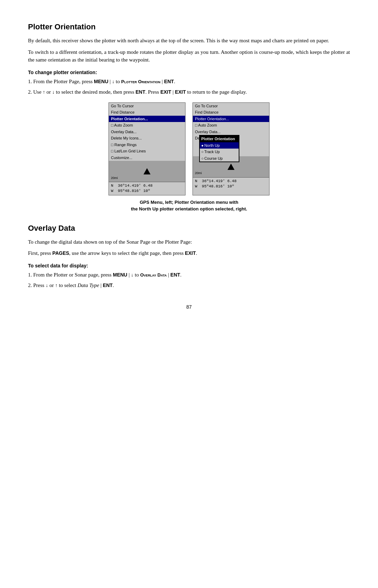  I want to click on menu-item-range: □ Range Rings, so click(147, 145).